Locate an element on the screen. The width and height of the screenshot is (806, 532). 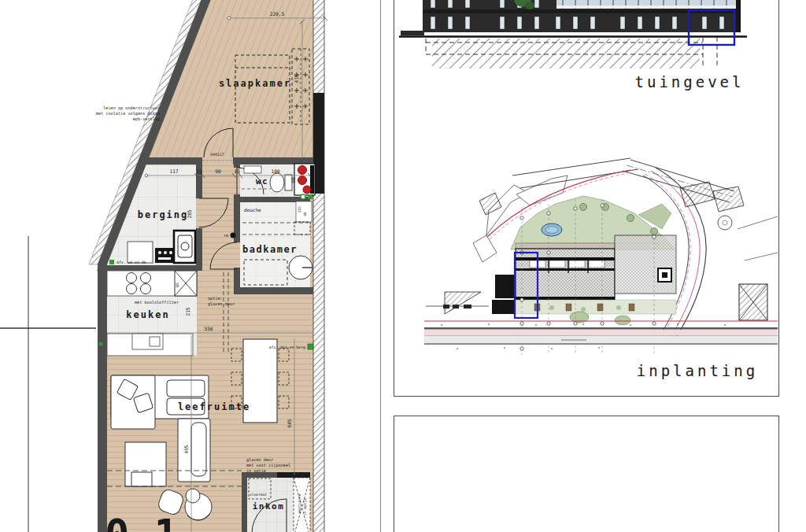
tv-cabinet is located at coordinates (146, 464).